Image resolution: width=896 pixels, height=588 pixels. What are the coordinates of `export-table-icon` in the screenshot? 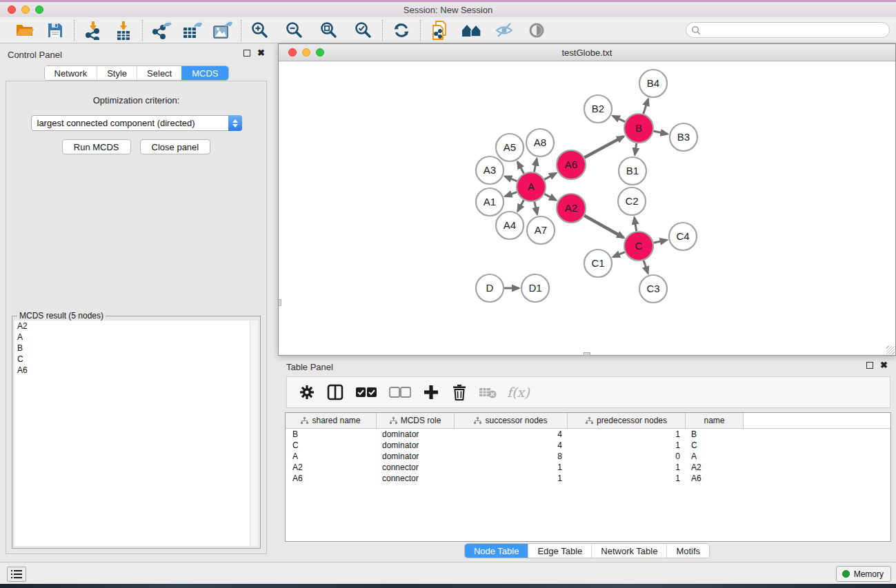 It's located at (192, 30).